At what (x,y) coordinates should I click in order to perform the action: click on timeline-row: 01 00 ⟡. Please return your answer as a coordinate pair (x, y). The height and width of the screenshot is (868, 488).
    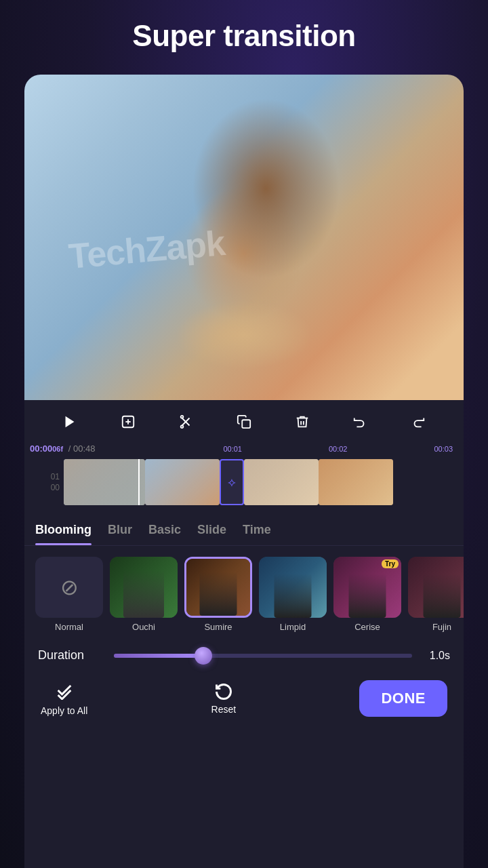
    Looking at the image, I should click on (244, 482).